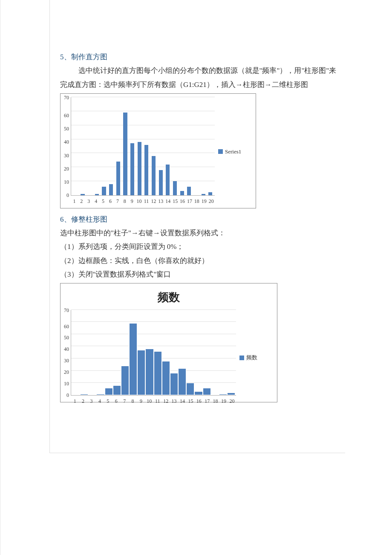  Describe the element at coordinates (116, 402) in the screenshot. I see `x-tick-label: 6` at that location.